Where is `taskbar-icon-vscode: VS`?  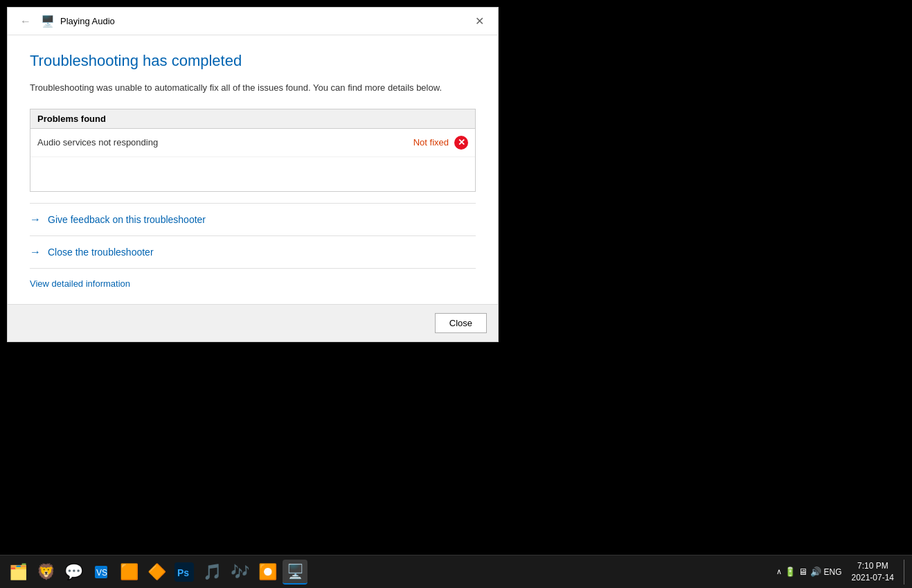
taskbar-icon-vscode: VS is located at coordinates (101, 572).